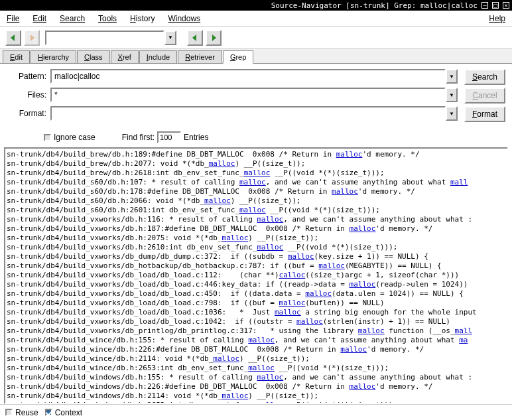 The image size is (512, 420). What do you see at coordinates (256, 38) in the screenshot?
I see `toolbar: ▼` at bounding box center [256, 38].